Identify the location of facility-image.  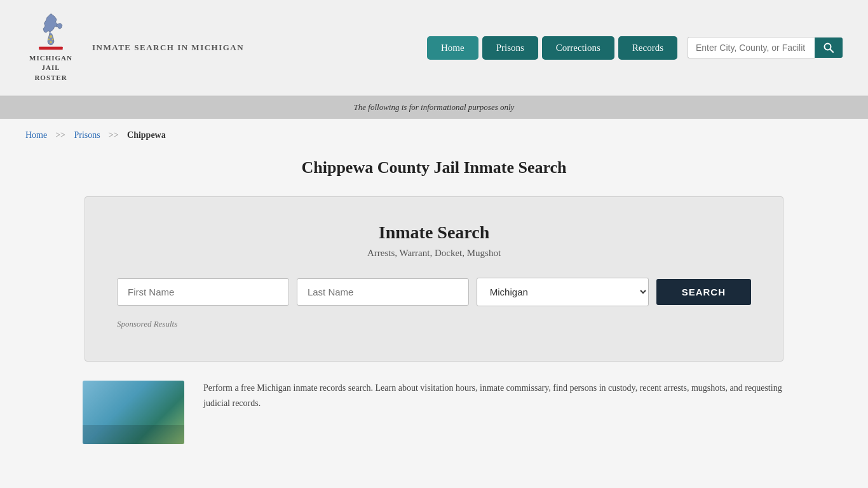
(133, 412).